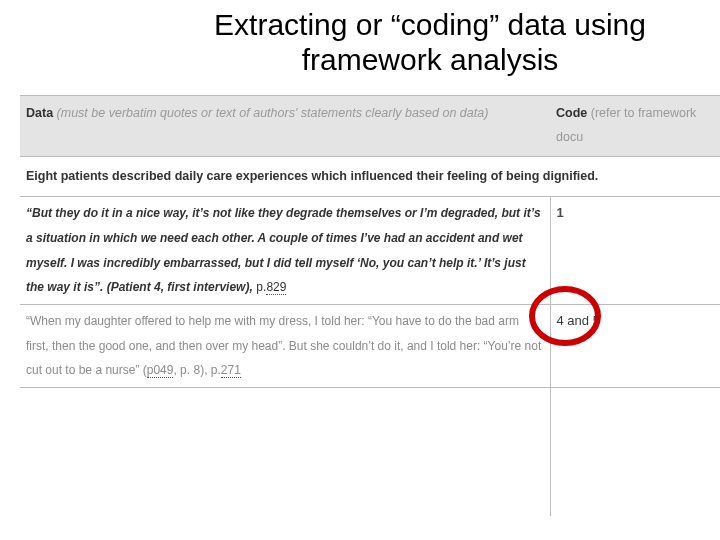 Image resolution: width=720 pixels, height=540 pixels. Describe the element at coordinates (214, 370) in the screenshot. I see `page-label-2: p.` at that location.